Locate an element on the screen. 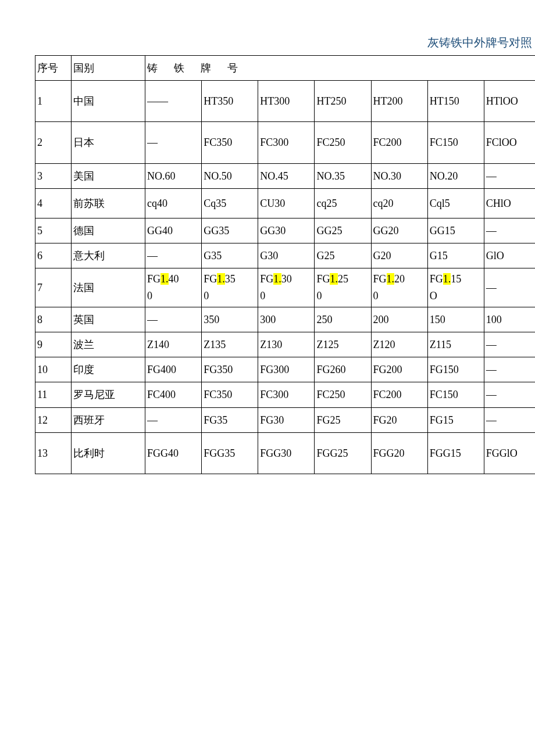 The width and height of the screenshot is (535, 756). cell-value: GG15 is located at coordinates (456, 230).